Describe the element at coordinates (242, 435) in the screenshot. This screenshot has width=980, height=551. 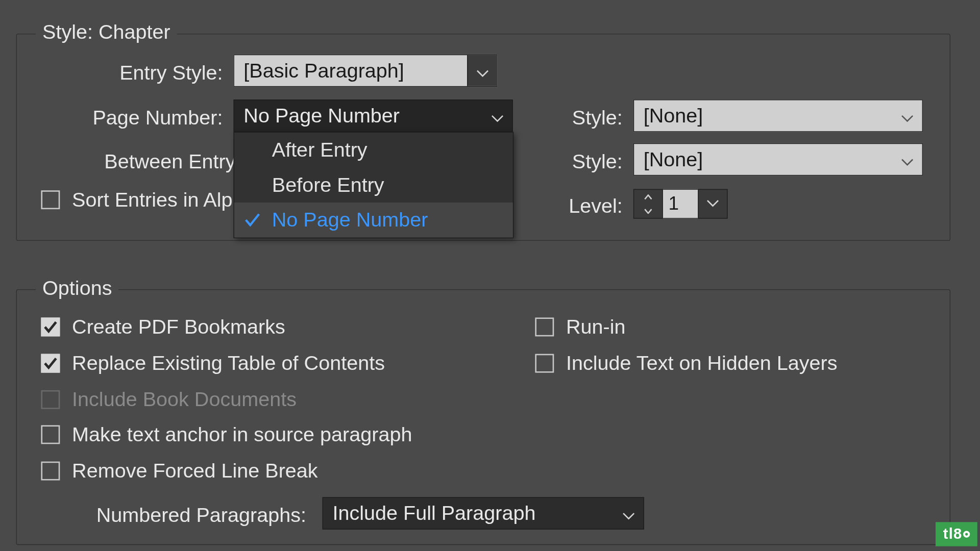
I see `make-text-anchor-label: Make text anchor in source paragraph` at that location.